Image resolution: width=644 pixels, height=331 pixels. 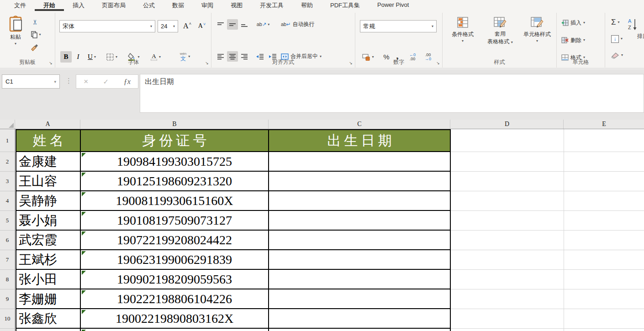 I want to click on cell-A4: 吴静静, so click(x=48, y=201).